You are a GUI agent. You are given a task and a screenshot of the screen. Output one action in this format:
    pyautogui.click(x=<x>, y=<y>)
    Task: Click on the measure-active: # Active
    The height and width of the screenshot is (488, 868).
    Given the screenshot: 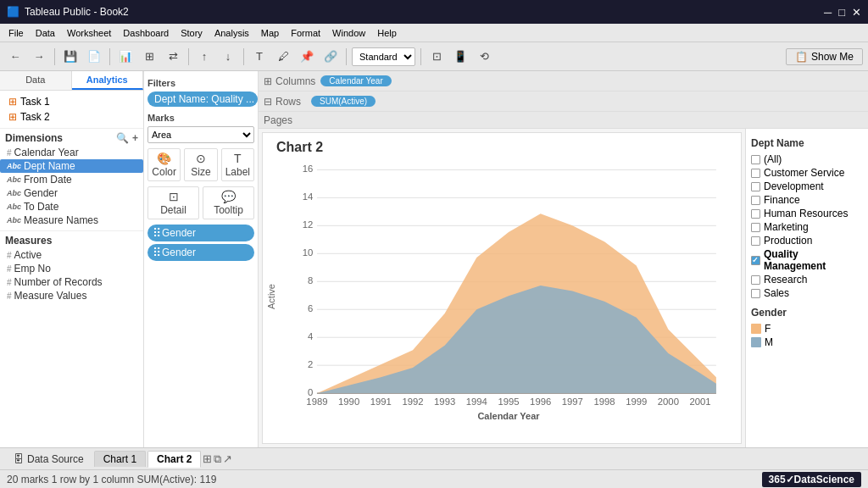 What is the action you would take?
    pyautogui.click(x=71, y=255)
    